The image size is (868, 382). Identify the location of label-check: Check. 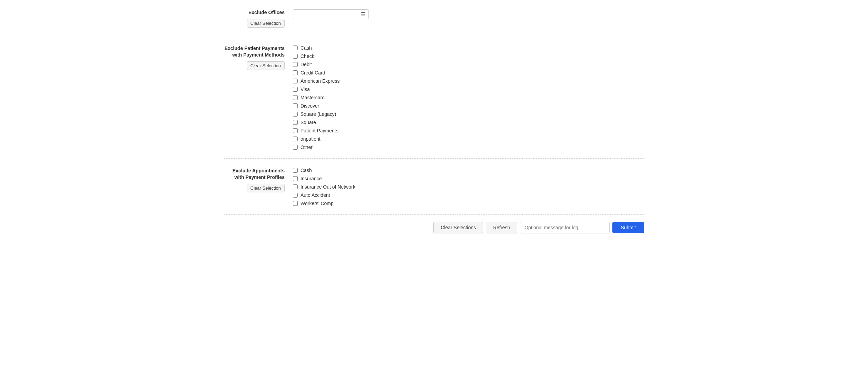
(307, 56).